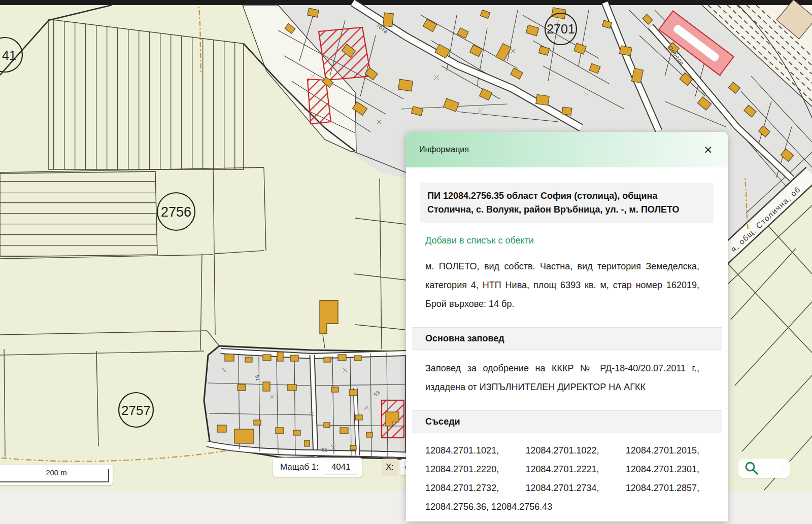 The image size is (812, 524). Describe the element at coordinates (299, 467) in the screenshot. I see `scale-label: Мащаб 1:` at that location.